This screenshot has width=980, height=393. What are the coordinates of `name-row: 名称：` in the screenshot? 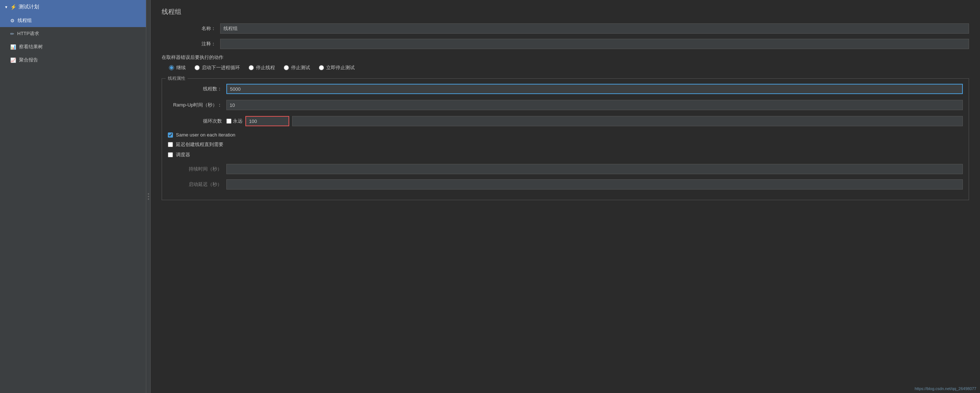 It's located at (565, 28).